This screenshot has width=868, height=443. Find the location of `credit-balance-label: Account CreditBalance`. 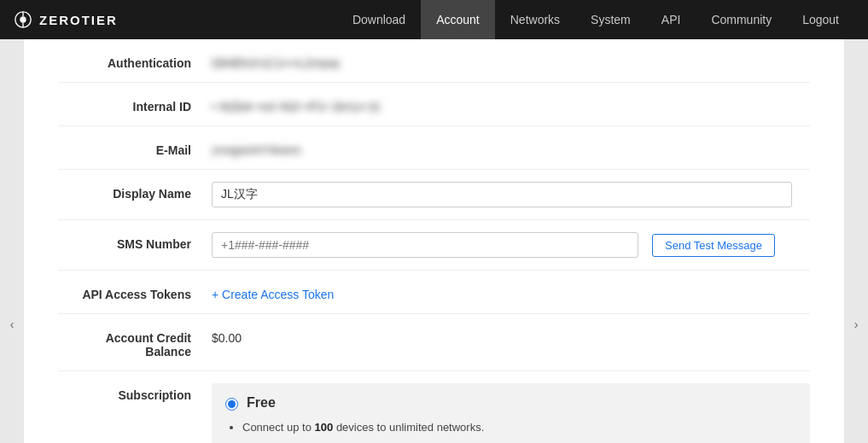

credit-balance-label: Account CreditBalance is located at coordinates (135, 342).